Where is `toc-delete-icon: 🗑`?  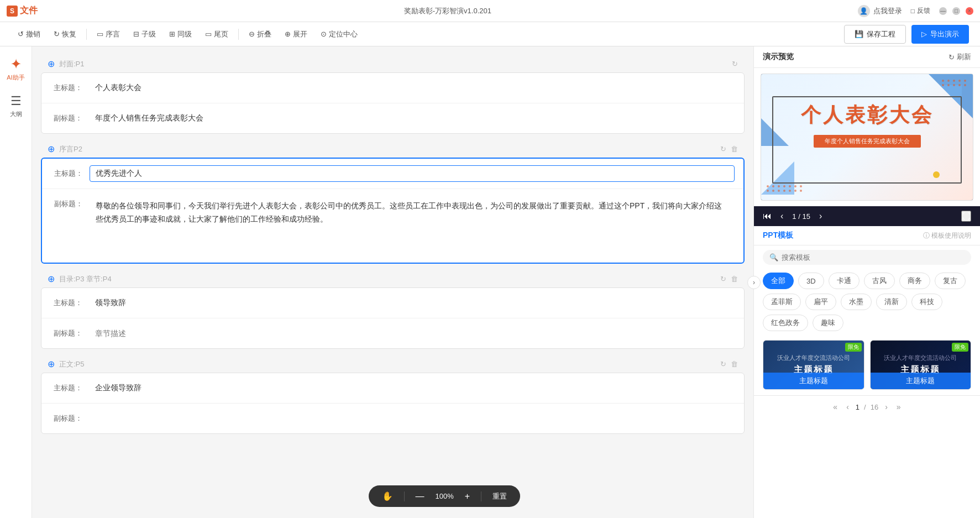 toc-delete-icon: 🗑 is located at coordinates (734, 279).